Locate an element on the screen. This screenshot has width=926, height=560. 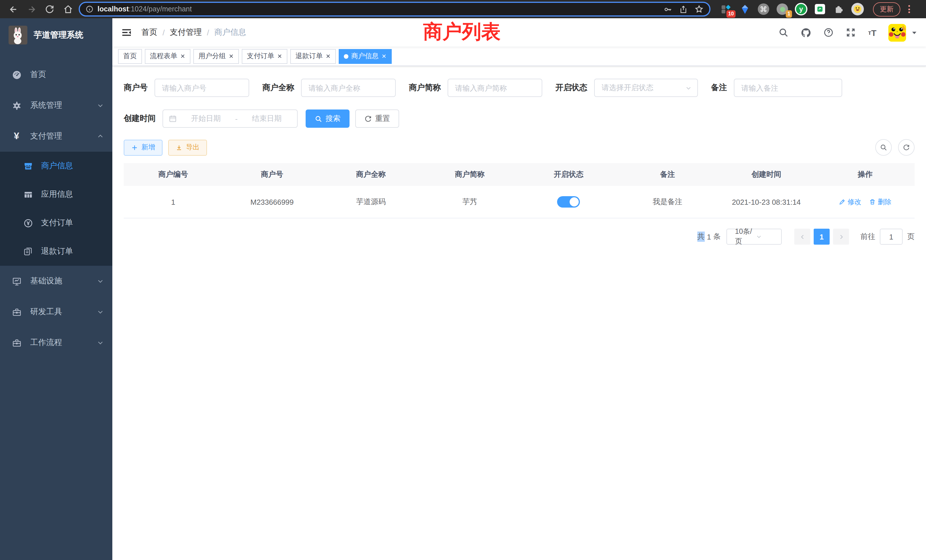
extension-grid-icon: 10 is located at coordinates (726, 9).